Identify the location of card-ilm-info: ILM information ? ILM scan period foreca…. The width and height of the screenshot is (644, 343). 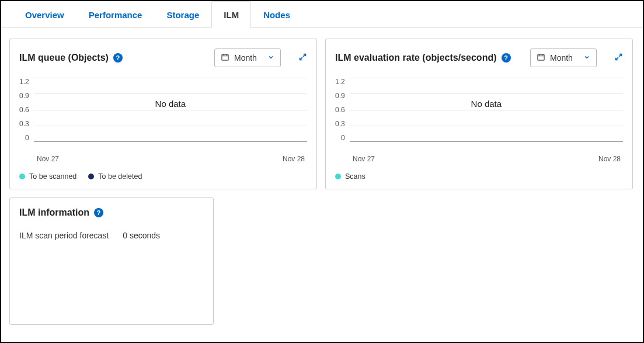
(112, 261).